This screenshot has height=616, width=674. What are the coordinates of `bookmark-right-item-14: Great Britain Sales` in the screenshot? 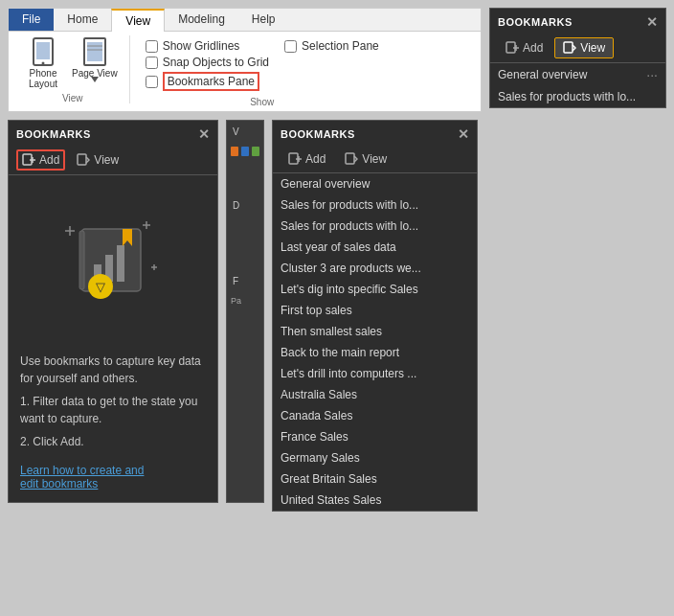 It's located at (375, 479).